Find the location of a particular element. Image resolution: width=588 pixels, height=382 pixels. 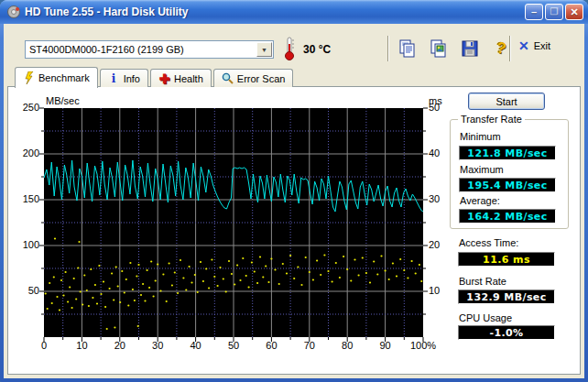

info-icon: i is located at coordinates (114, 79).